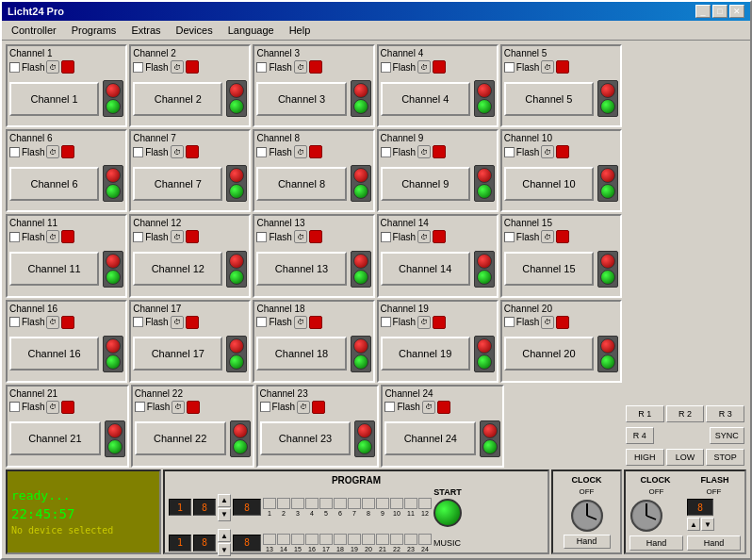 This screenshot has width=752, height=560. I want to click on channel-button-23: Channel 23, so click(305, 438).